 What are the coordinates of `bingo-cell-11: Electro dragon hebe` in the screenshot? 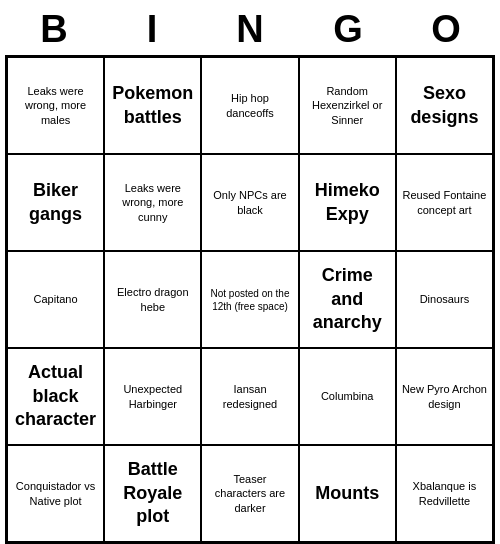 It's located at (152, 300).